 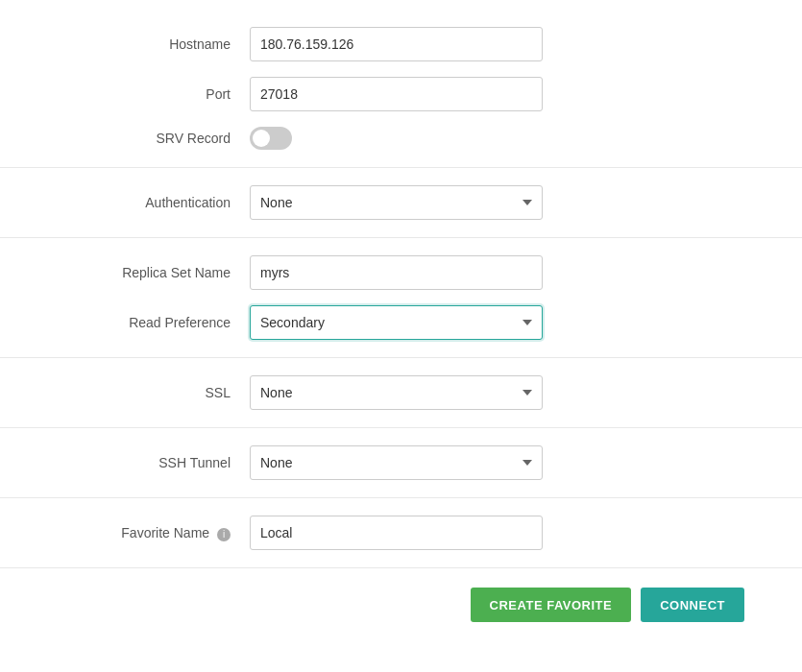 I want to click on ssh-tunnel-select: None Use Password Use Private Key, so click(x=396, y=463).